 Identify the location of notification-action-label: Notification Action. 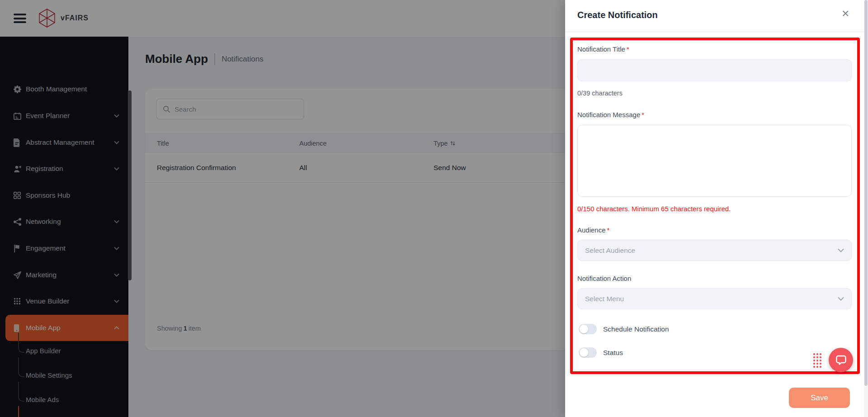
(604, 279).